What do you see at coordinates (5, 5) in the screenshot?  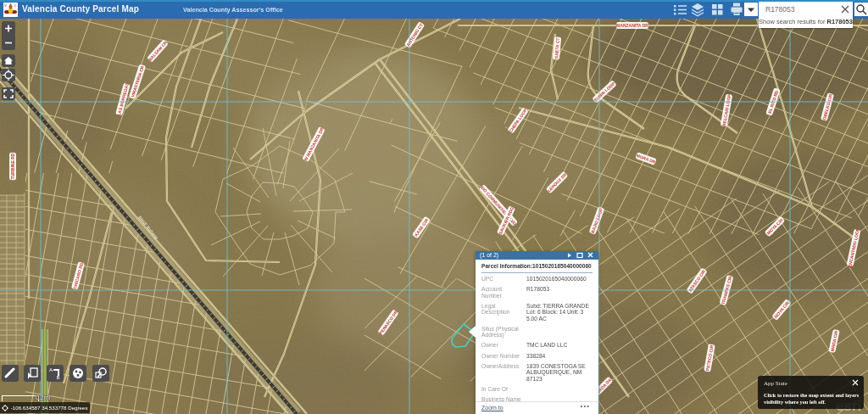 I see `svg-text: V` at bounding box center [5, 5].